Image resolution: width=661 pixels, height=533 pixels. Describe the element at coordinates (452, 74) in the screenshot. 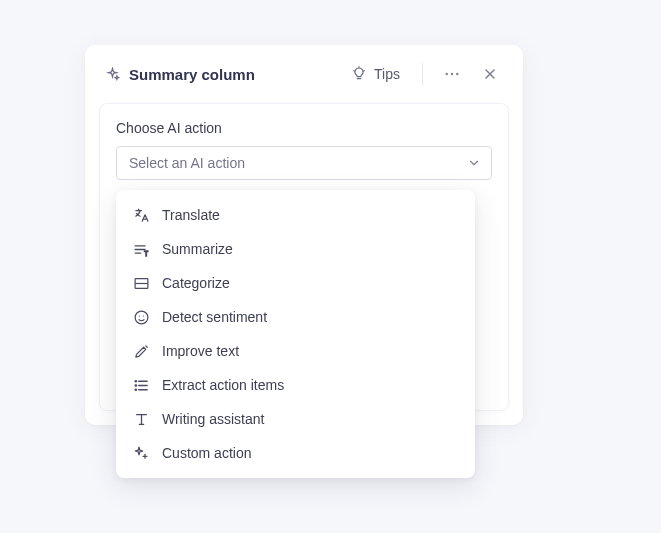

I see `more-button` at that location.